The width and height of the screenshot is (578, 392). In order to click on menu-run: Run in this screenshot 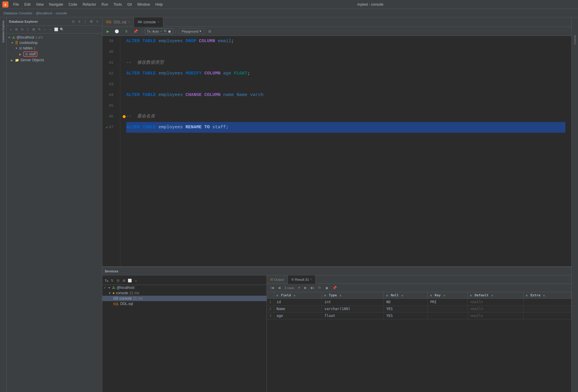, I will do `click(105, 4)`.